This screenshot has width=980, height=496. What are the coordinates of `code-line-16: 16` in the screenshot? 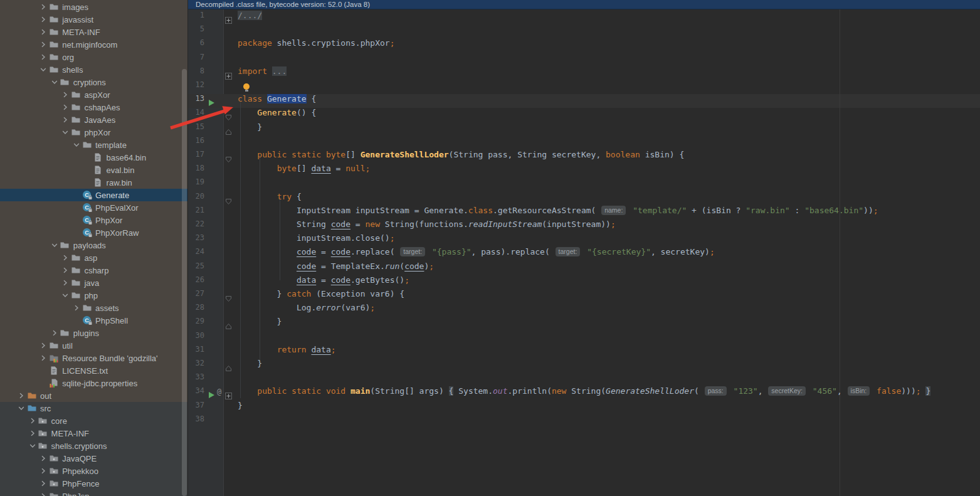 It's located at (584, 143).